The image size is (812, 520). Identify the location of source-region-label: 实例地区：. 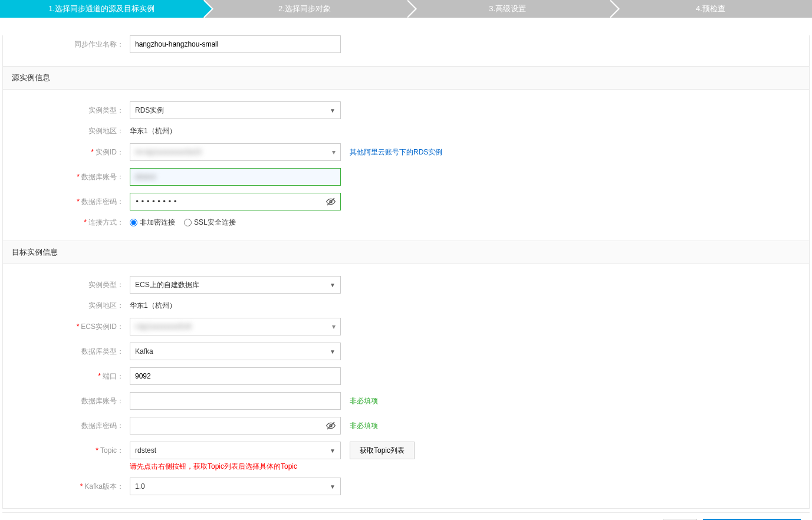
(78, 131).